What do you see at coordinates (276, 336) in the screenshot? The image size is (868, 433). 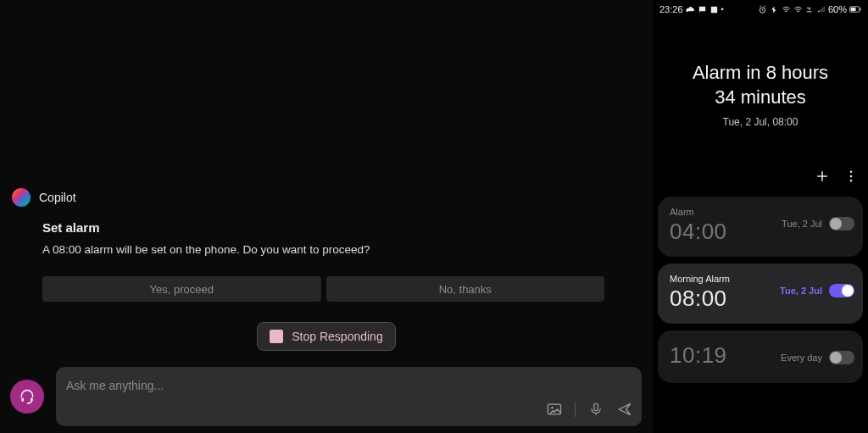 I see `stop-icon` at bounding box center [276, 336].